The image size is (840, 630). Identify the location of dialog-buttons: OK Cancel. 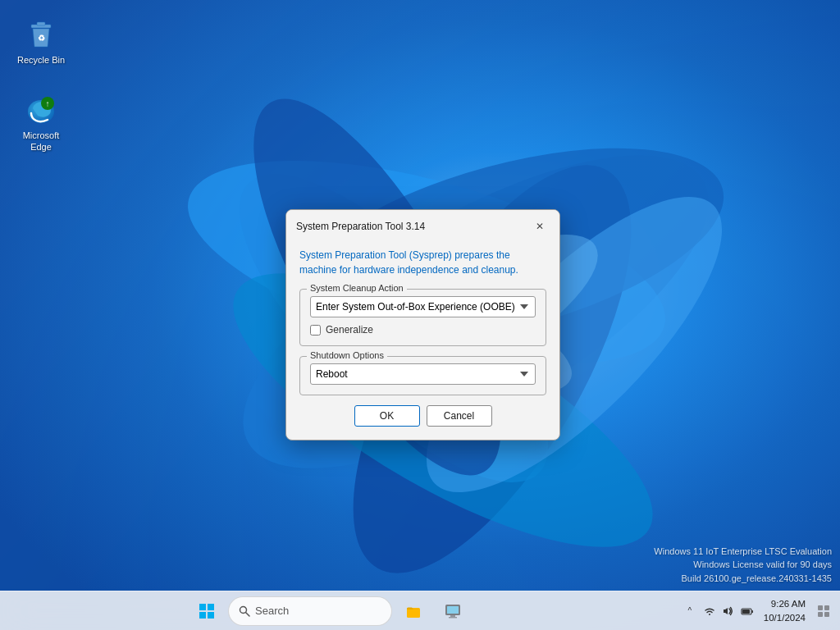
(423, 416).